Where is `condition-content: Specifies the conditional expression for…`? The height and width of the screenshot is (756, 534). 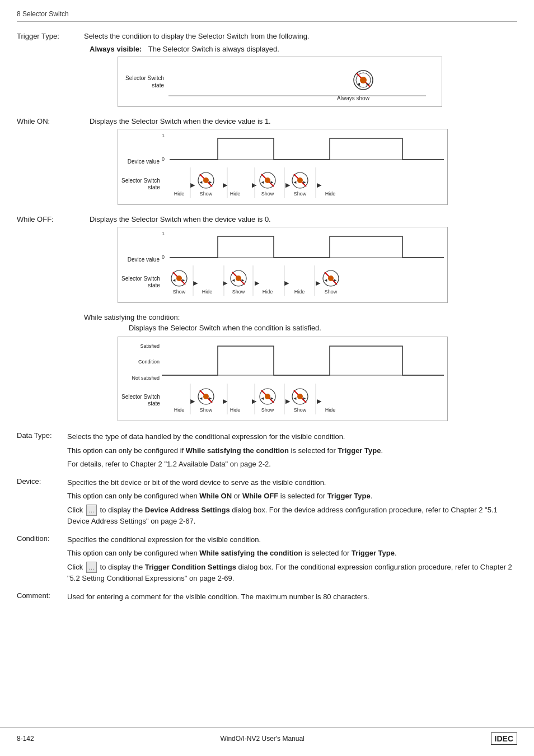 condition-content: Specifies the conditional expression for… is located at coordinates (292, 561).